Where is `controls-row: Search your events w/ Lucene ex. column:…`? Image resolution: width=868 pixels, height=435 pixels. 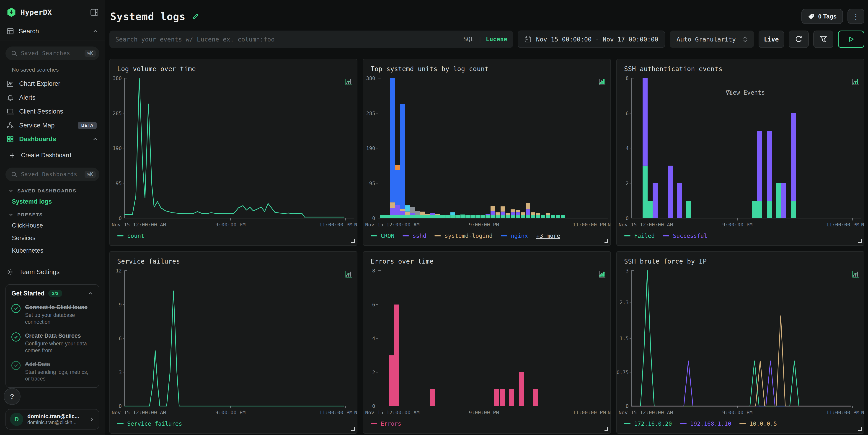 controls-row: Search your events w/ Lucene ex. column:… is located at coordinates (487, 39).